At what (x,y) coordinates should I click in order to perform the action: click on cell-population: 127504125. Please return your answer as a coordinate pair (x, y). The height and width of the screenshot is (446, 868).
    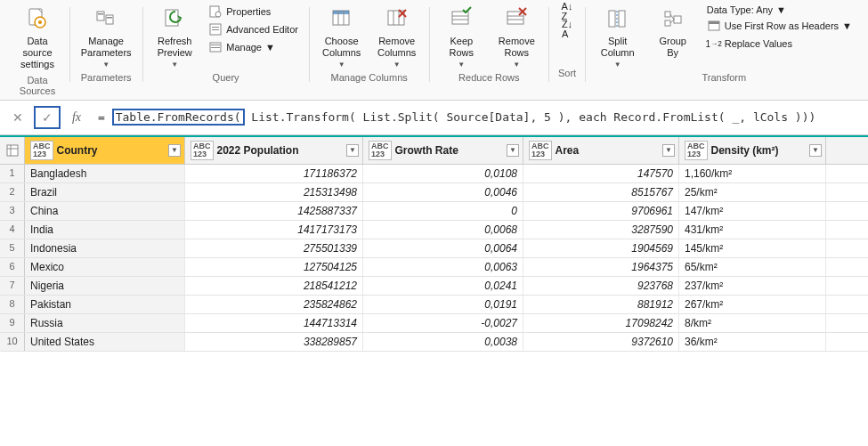
    Looking at the image, I should click on (274, 267).